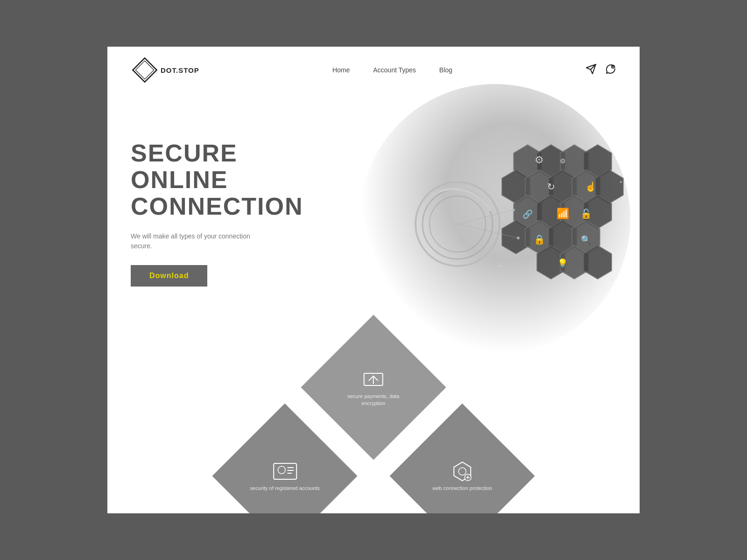 The height and width of the screenshot is (560, 747). I want to click on web-label: web connection protection, so click(462, 488).